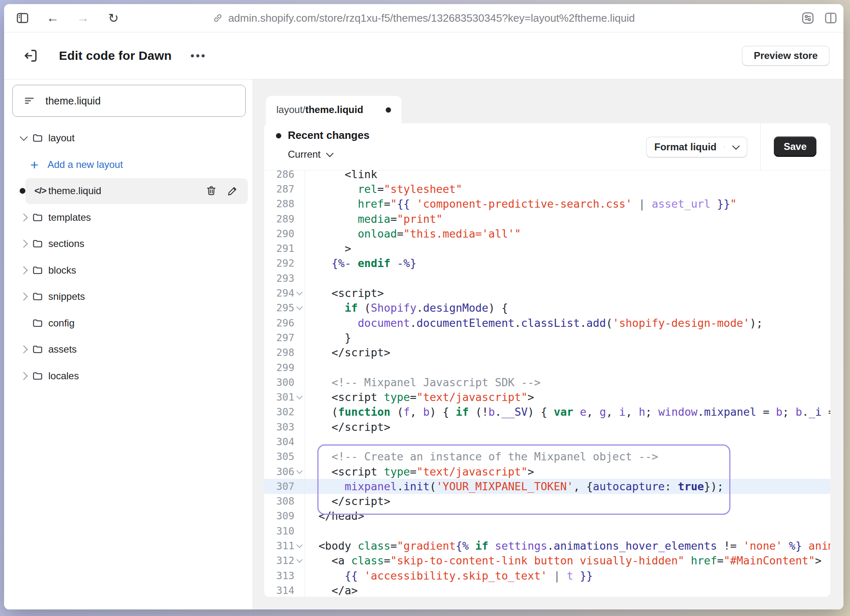 This screenshot has width=850, height=616. I want to click on code-line: 301 <script type="text/javascript">, so click(547, 397).